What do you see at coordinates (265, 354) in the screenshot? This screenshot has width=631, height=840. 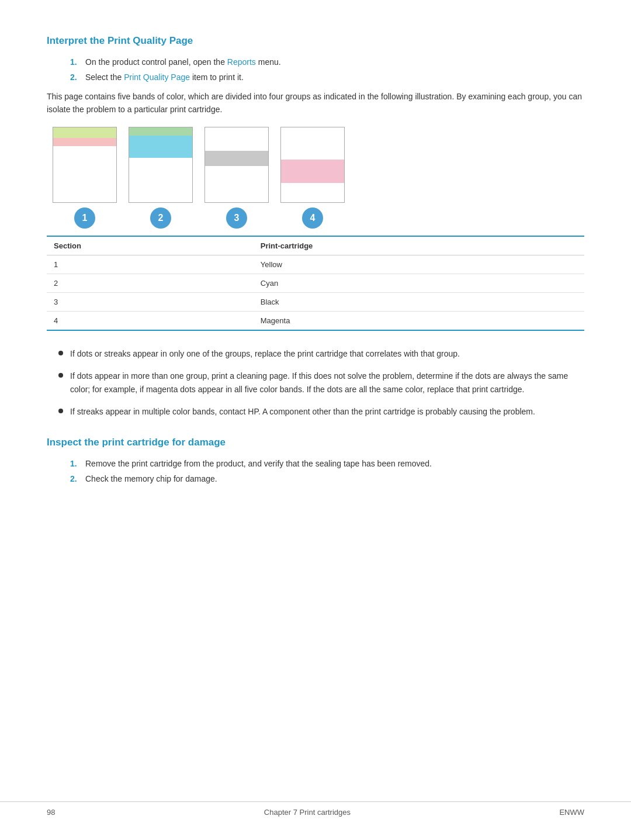 I see `bullet-text-1: If dots or streaks appear in only one of…` at bounding box center [265, 354].